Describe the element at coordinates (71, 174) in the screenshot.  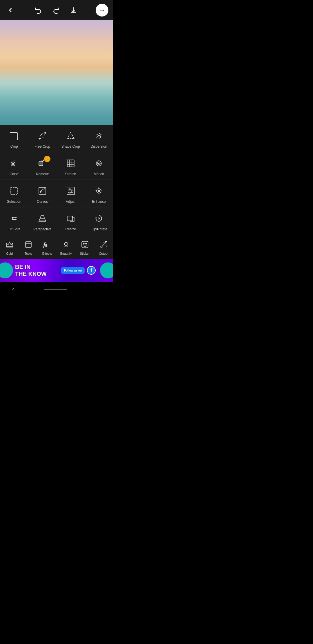
I see `stretch-label: Stretch` at that location.